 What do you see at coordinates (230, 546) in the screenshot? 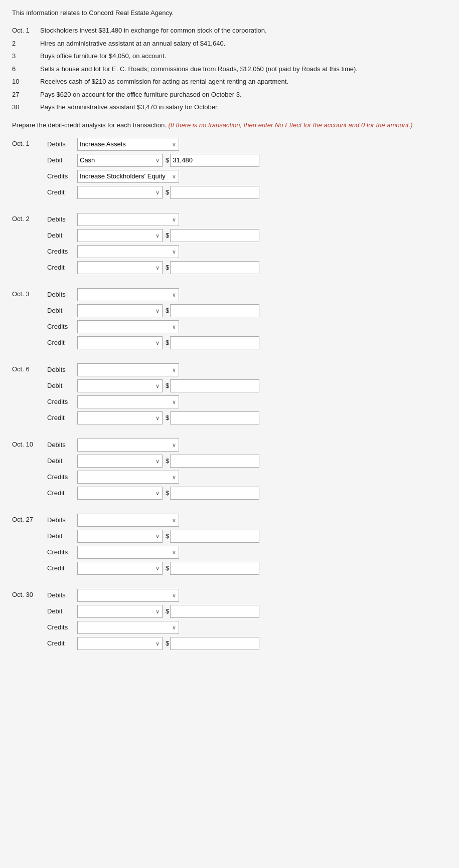
I see `entry-section: Oct. 27DebitsIncrease AssetsDecrease Ass…` at bounding box center [230, 546].